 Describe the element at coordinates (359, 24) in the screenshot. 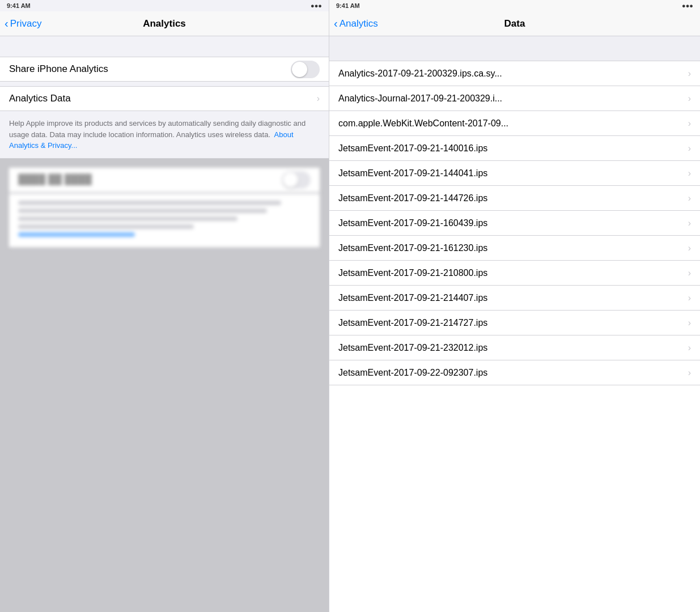

I see `right-back-label: Analytics` at that location.